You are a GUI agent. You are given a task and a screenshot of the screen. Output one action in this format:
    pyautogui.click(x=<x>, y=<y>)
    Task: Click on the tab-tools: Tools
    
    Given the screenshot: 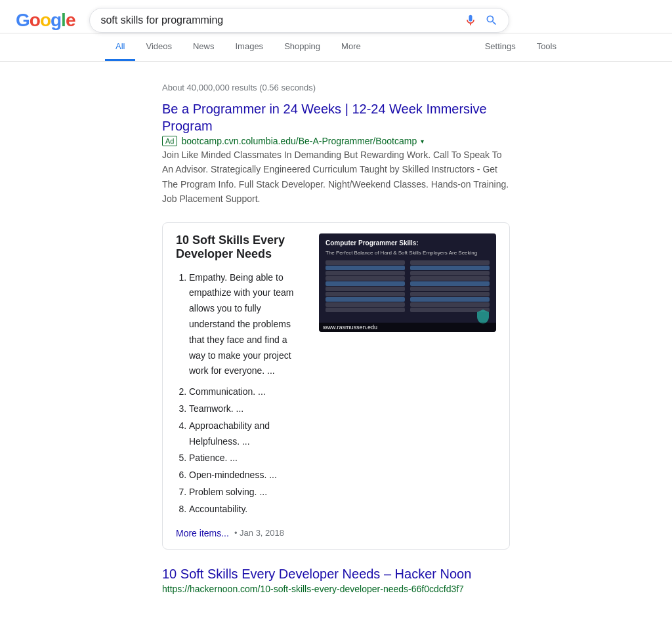 What is the action you would take?
    pyautogui.click(x=547, y=47)
    